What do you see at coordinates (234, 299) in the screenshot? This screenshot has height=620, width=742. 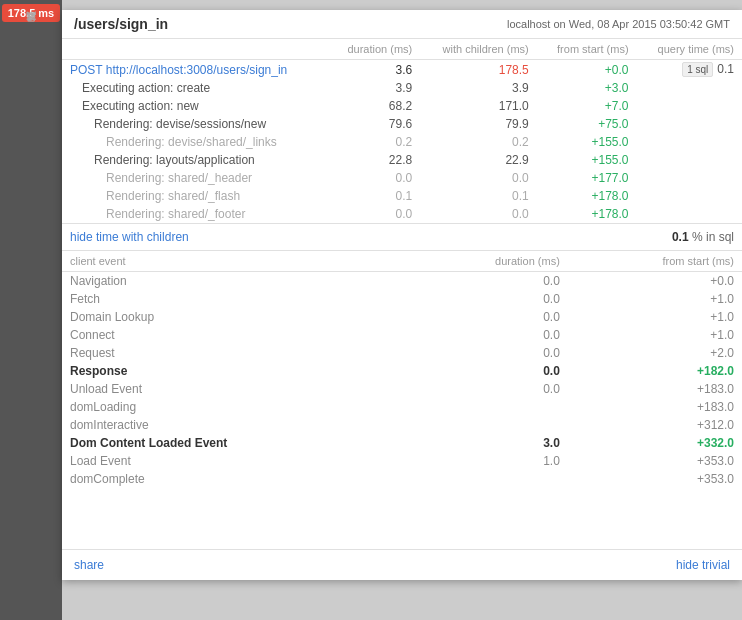 I see `client-event-label: Fetch` at bounding box center [234, 299].